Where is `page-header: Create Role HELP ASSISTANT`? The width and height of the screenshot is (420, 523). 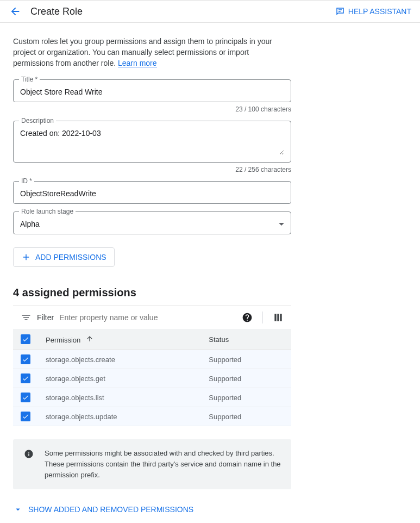 page-header: Create Role HELP ASSISTANT is located at coordinates (210, 11).